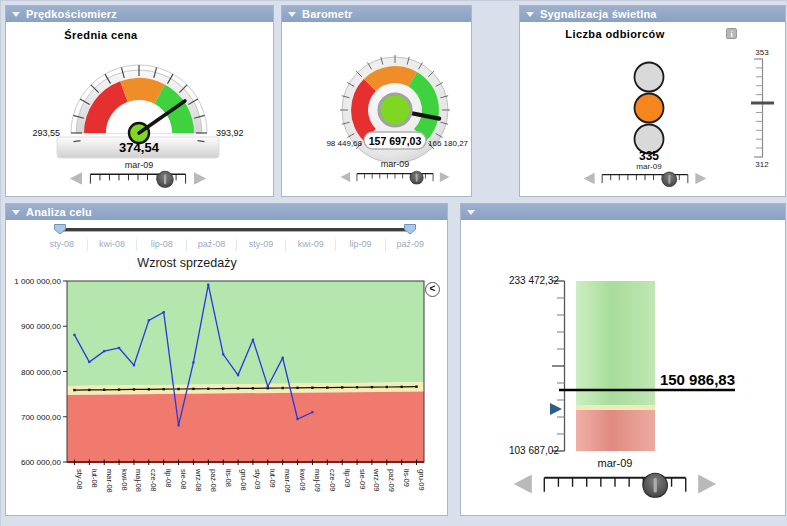 Image resolution: width=787 pixels, height=526 pixels. What do you see at coordinates (328, 14) in the screenshot?
I see `panel-title: Barometr` at bounding box center [328, 14].